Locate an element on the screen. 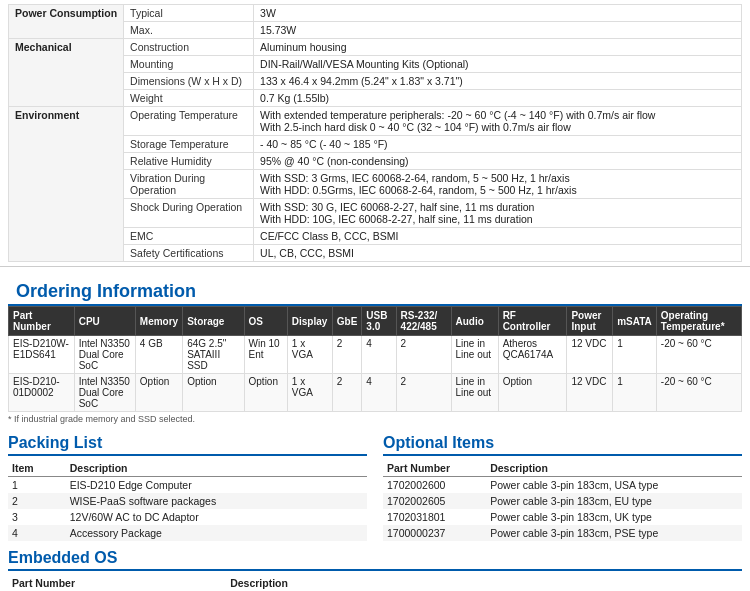 Image resolution: width=750 pixels, height=591 pixels. spec-category: Mechanical is located at coordinates (66, 73).